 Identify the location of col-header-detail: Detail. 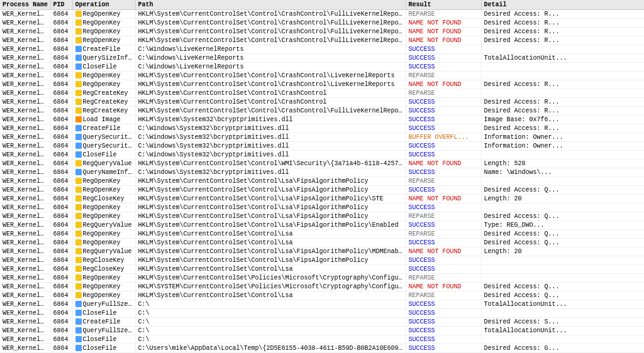
(562, 5).